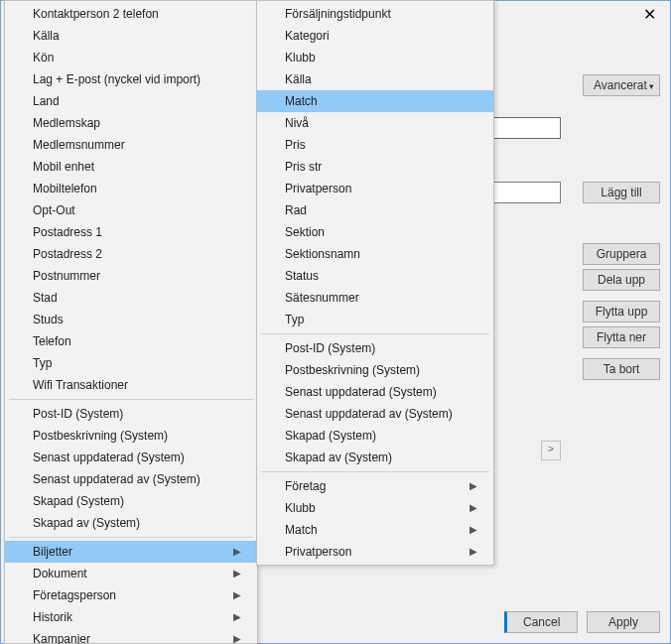 The width and height of the screenshot is (671, 644). I want to click on menu-item-label: Senast uppdaterad (System), so click(109, 457).